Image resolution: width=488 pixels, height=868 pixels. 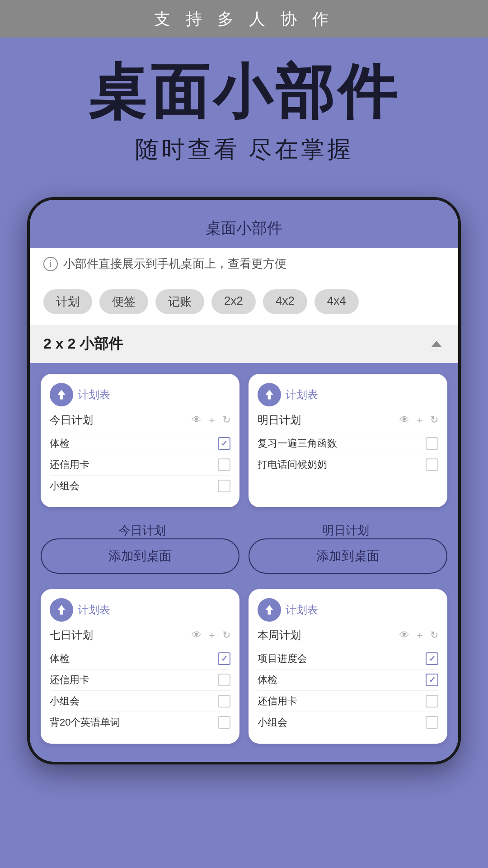 What do you see at coordinates (292, 465) in the screenshot?
I see `task-label: 打电话问候奶奶` at bounding box center [292, 465].